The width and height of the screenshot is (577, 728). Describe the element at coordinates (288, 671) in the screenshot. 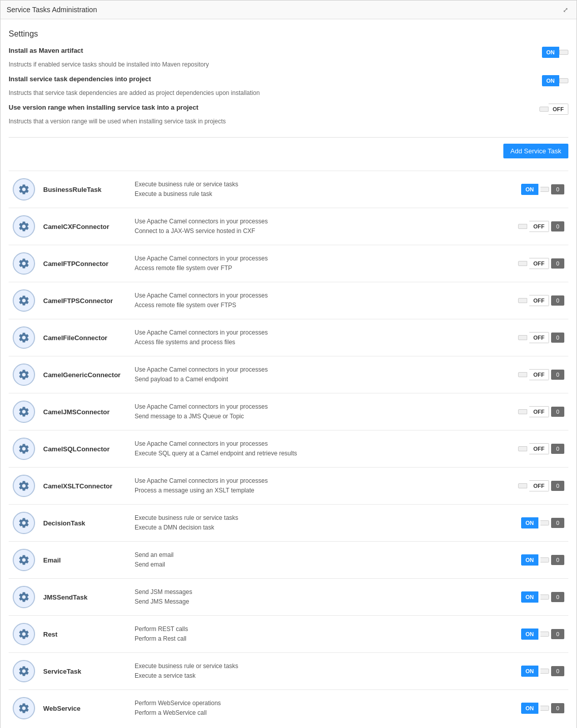

I see `service-item-servicetask: ServiceTask Execute business rule or ser…` at that location.